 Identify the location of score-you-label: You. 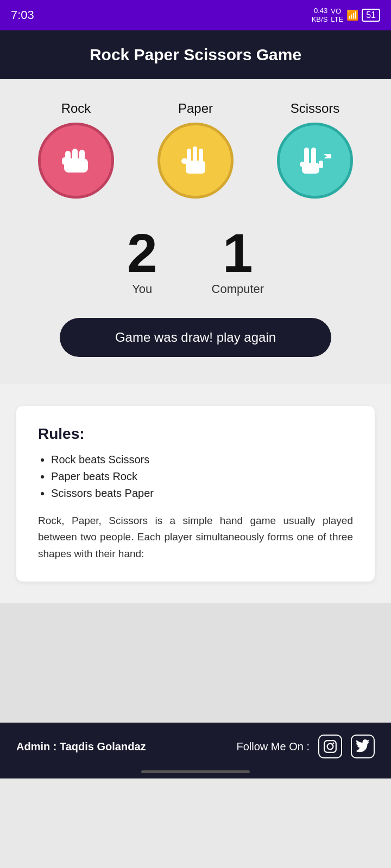
(142, 289).